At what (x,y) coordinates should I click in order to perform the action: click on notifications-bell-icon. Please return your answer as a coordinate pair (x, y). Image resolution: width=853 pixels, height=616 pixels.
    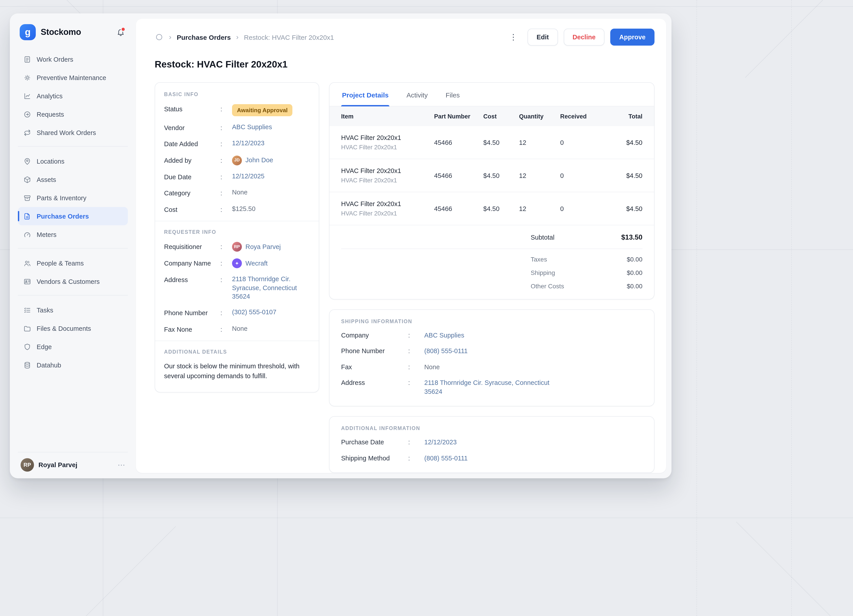
    Looking at the image, I should click on (121, 32).